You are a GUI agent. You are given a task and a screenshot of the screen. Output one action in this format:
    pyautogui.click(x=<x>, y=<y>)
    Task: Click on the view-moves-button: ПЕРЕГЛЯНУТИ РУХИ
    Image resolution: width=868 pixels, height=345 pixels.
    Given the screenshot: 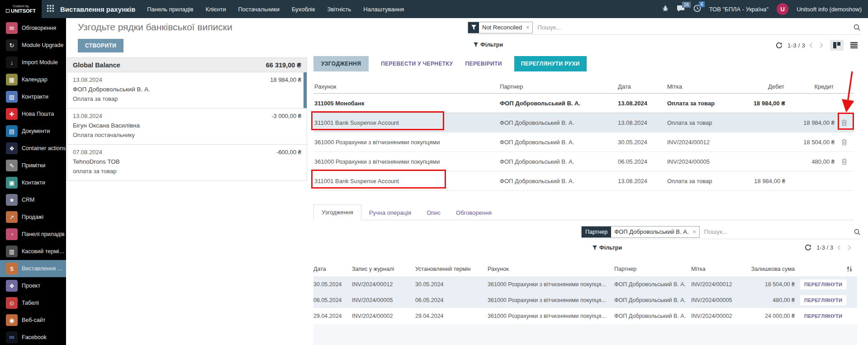 What is the action you would take?
    pyautogui.click(x=550, y=64)
    